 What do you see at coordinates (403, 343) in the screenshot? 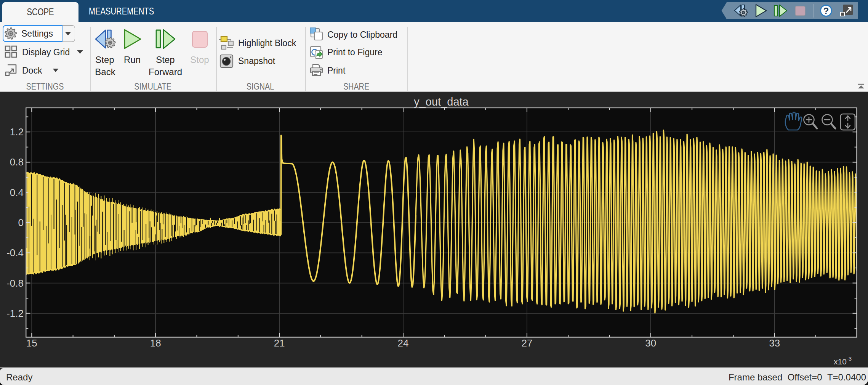
I see `svg-text: 24` at bounding box center [403, 343].